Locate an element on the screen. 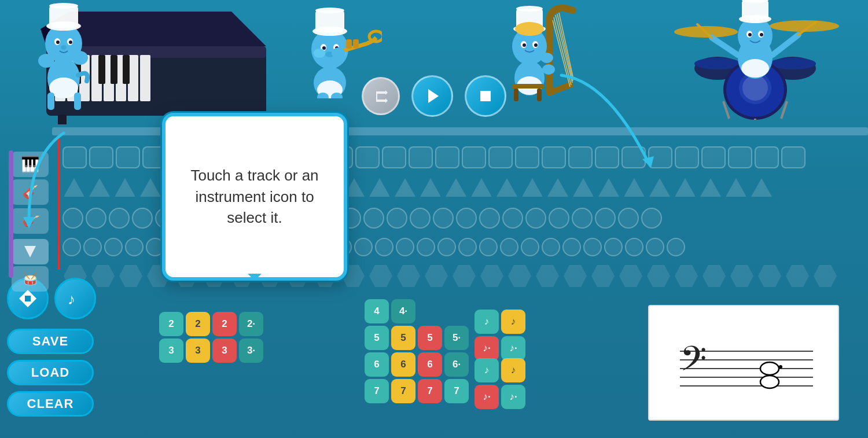  note-tile-2-red: 2 is located at coordinates (225, 324).